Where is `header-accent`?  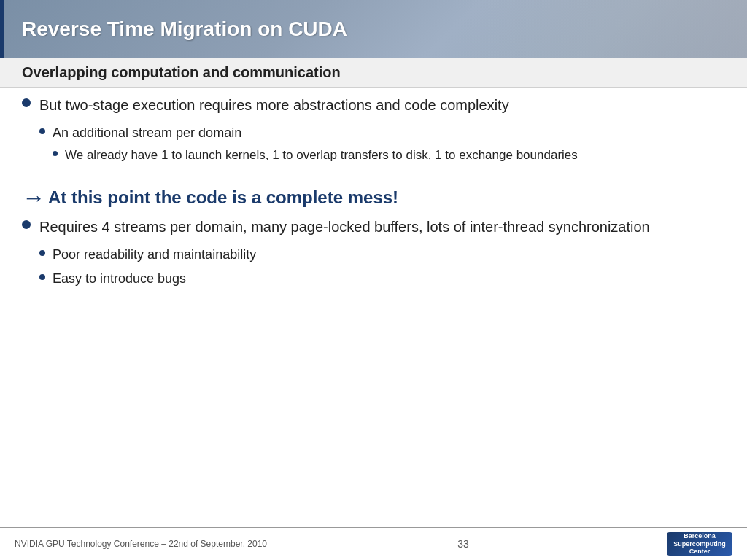 header-accent is located at coordinates (2, 29).